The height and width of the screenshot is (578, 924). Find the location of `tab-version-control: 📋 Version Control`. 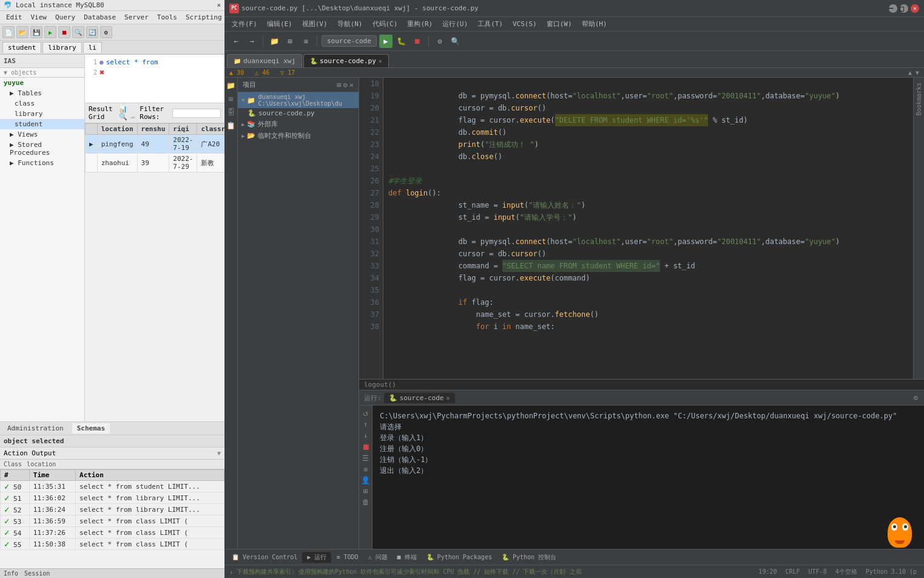

tab-version-control: 📋 Version Control is located at coordinates (265, 557).